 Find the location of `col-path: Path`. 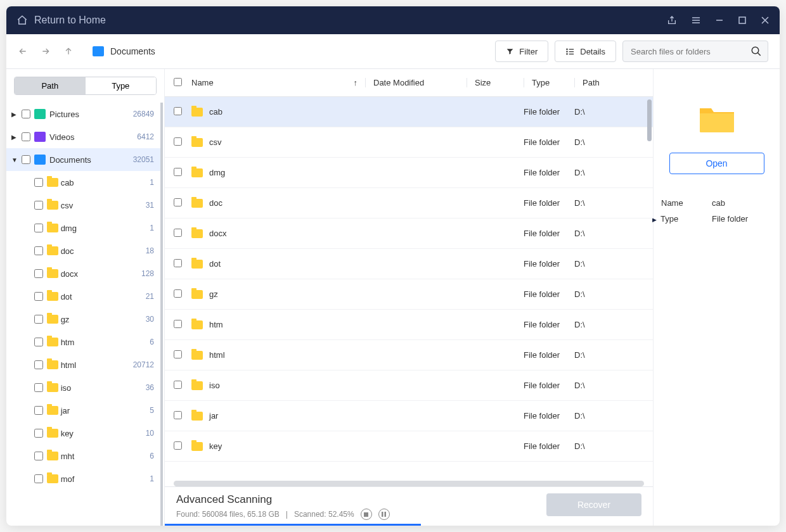

col-path: Path is located at coordinates (609, 82).